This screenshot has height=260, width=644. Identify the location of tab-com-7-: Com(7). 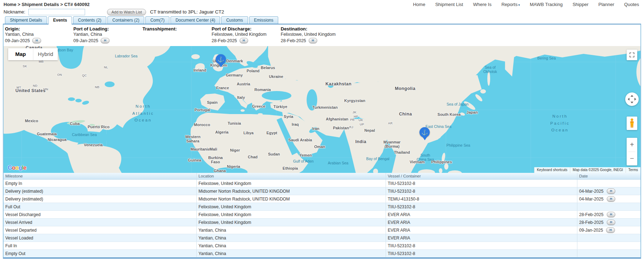
(157, 20).